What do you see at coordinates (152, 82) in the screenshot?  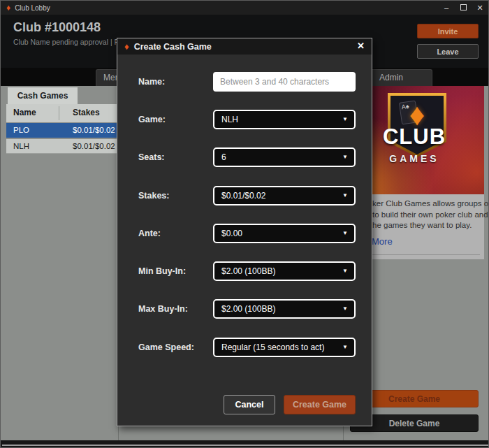 I see `name-label: Name:` at bounding box center [152, 82].